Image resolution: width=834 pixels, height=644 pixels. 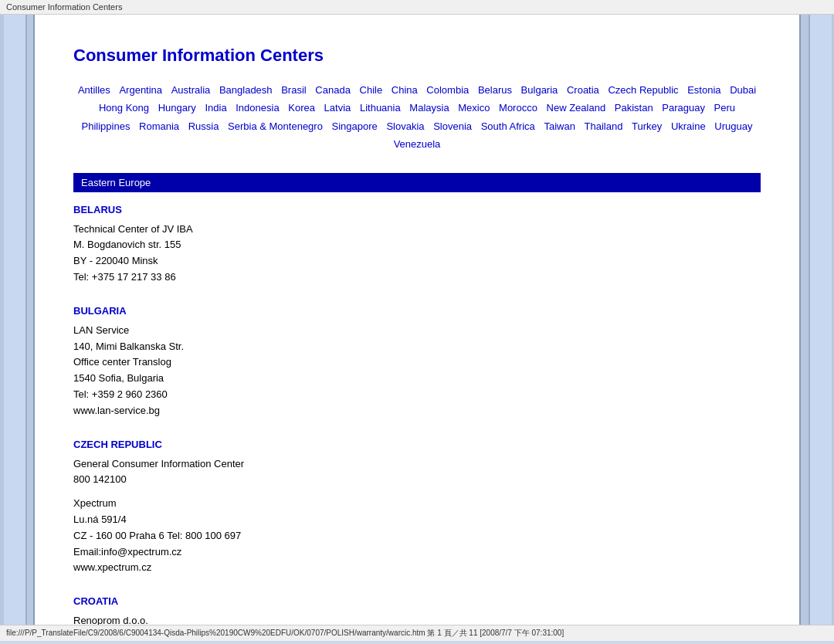 What do you see at coordinates (417, 473) in the screenshot?
I see `country-info-block: General Consumer Information Center800 1…` at bounding box center [417, 473].